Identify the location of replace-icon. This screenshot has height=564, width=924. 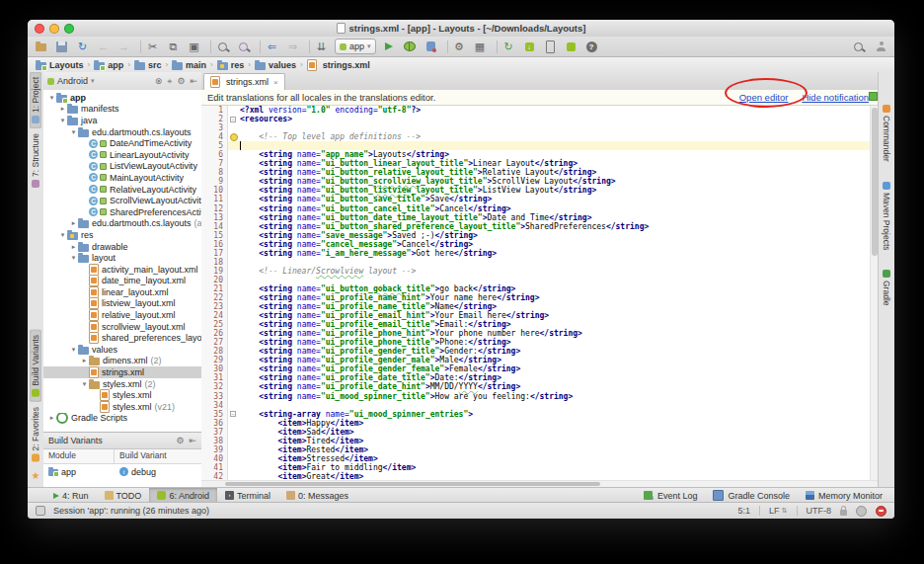
(243, 47).